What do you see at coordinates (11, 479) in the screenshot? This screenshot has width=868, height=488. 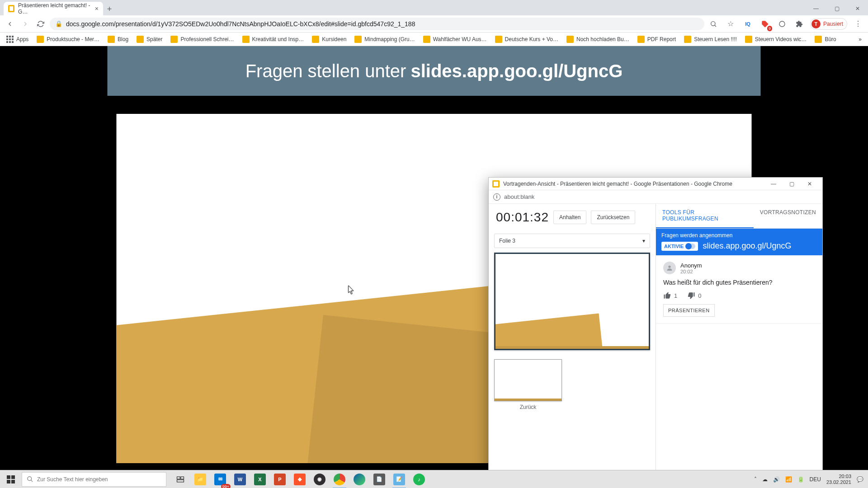 I see `start-button` at bounding box center [11, 479].